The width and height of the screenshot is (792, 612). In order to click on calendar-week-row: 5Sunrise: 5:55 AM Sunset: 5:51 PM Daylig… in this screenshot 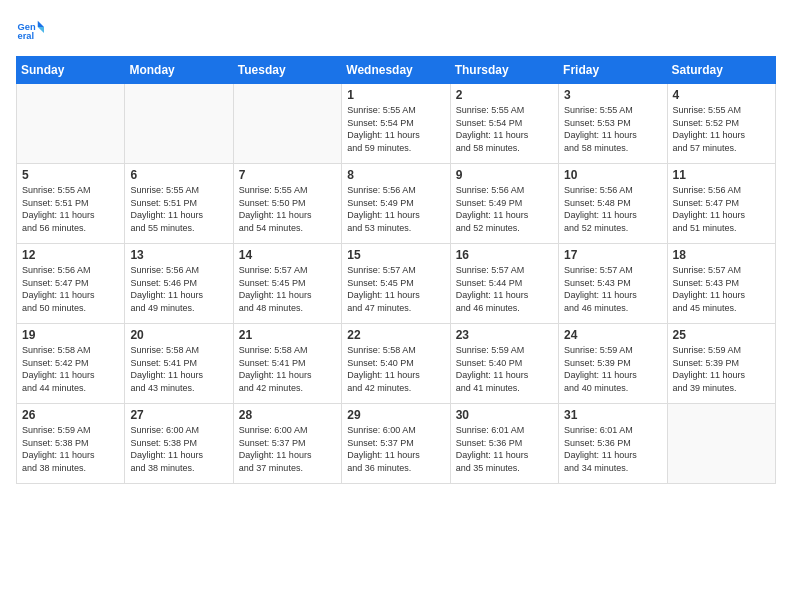, I will do `click(396, 204)`.